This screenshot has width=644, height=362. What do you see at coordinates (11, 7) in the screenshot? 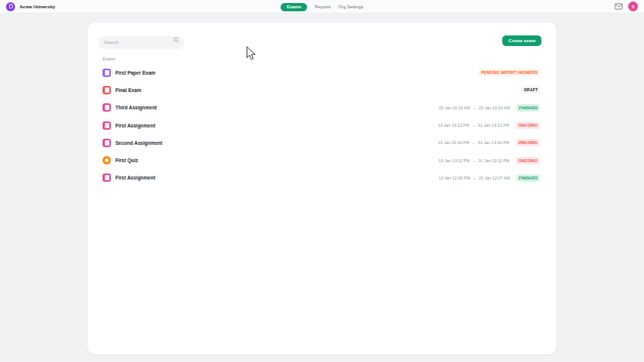
I see `shield-icon` at bounding box center [11, 7].